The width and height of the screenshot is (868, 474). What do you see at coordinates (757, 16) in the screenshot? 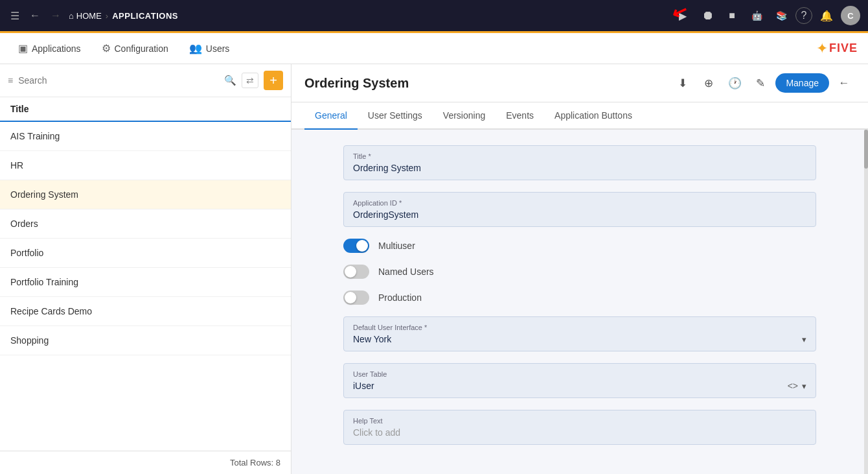
I see `bot-icon: 🤖` at bounding box center [757, 16].